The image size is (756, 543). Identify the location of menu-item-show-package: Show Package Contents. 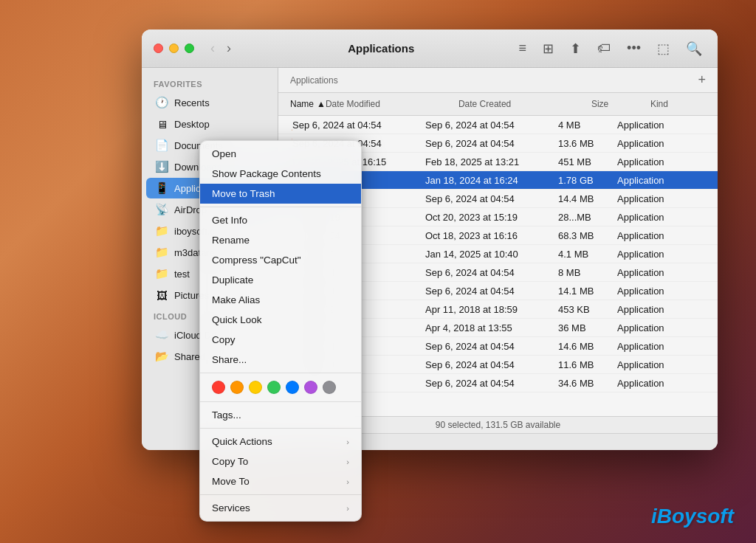
(281, 174).